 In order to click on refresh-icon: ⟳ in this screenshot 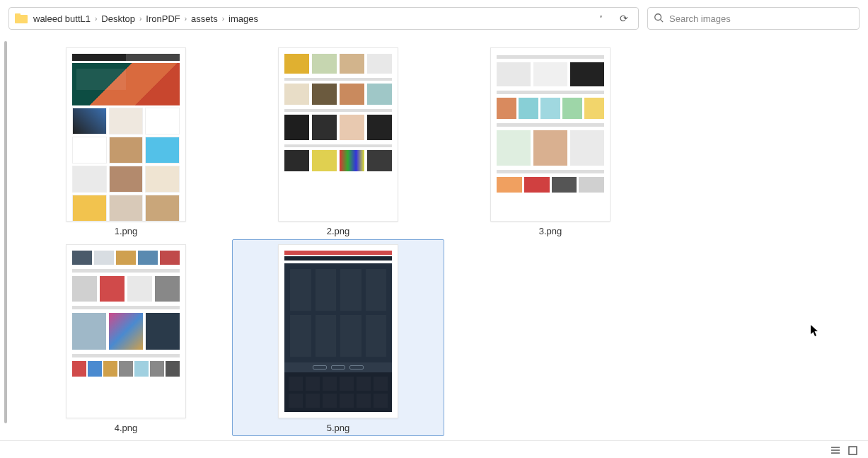, I will do `click(624, 18)`.